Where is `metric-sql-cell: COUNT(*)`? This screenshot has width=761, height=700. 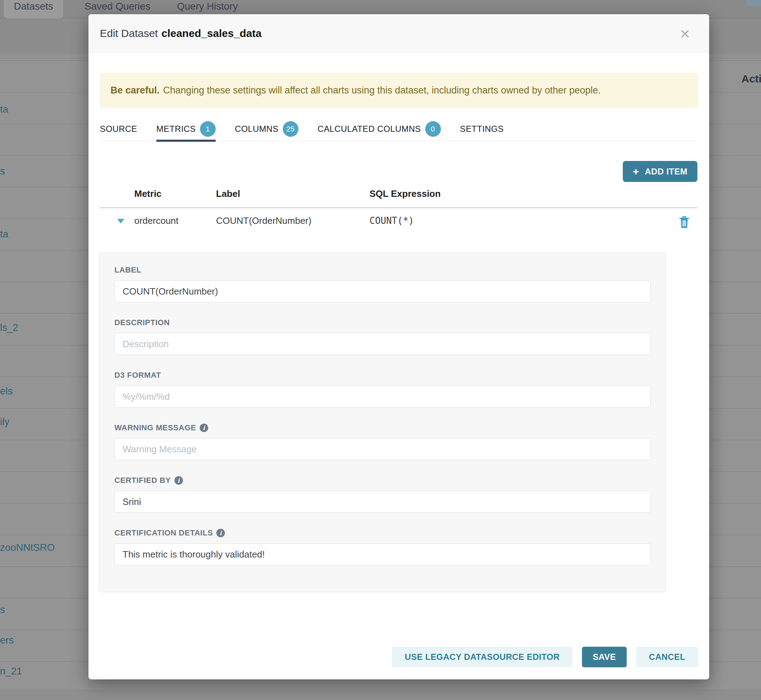 metric-sql-cell: COUNT(*) is located at coordinates (392, 220).